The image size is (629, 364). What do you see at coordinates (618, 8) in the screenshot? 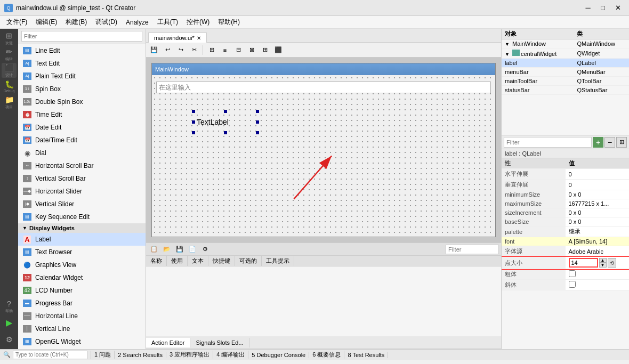
I see `close-button: ✕` at bounding box center [618, 8].